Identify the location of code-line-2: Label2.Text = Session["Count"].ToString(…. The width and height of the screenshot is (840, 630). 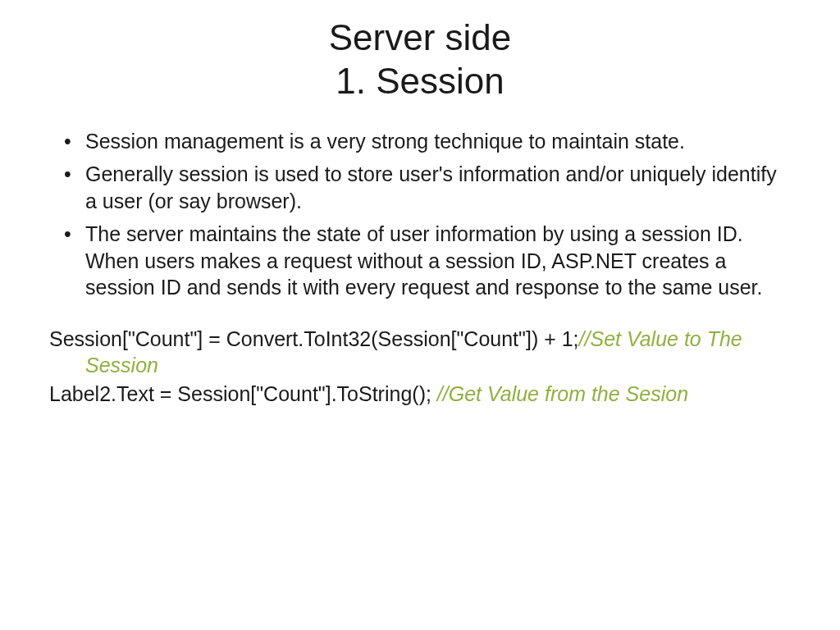
(438, 394).